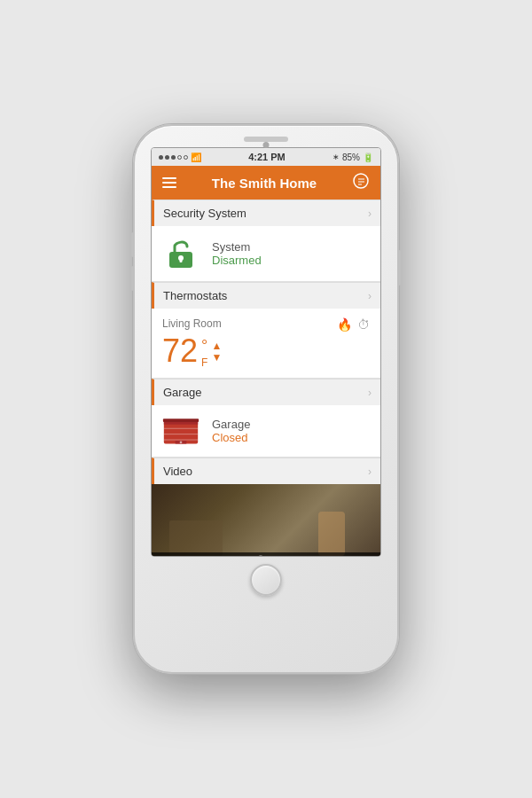 This screenshot has width=532, height=798. What do you see at coordinates (266, 555) in the screenshot?
I see `video-powered-by: powered by ALARM.COM` at bounding box center [266, 555].